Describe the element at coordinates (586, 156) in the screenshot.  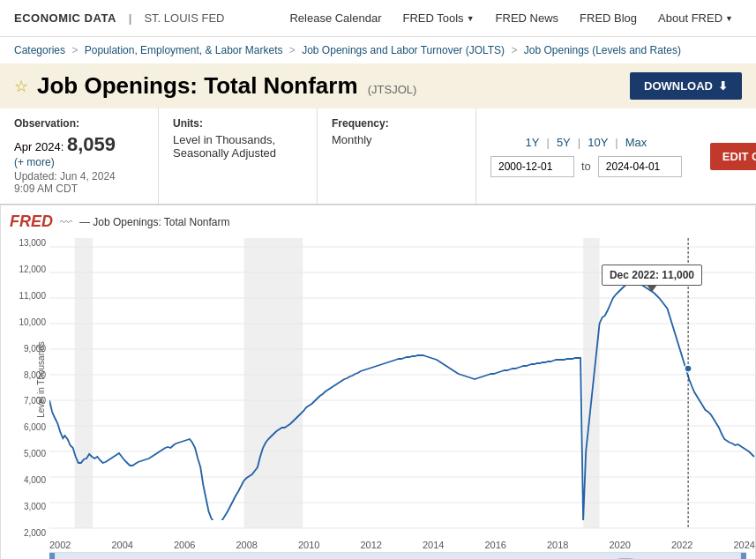
I see `range-controls: 1Y | 5Y | 10Y | Max to` at that location.